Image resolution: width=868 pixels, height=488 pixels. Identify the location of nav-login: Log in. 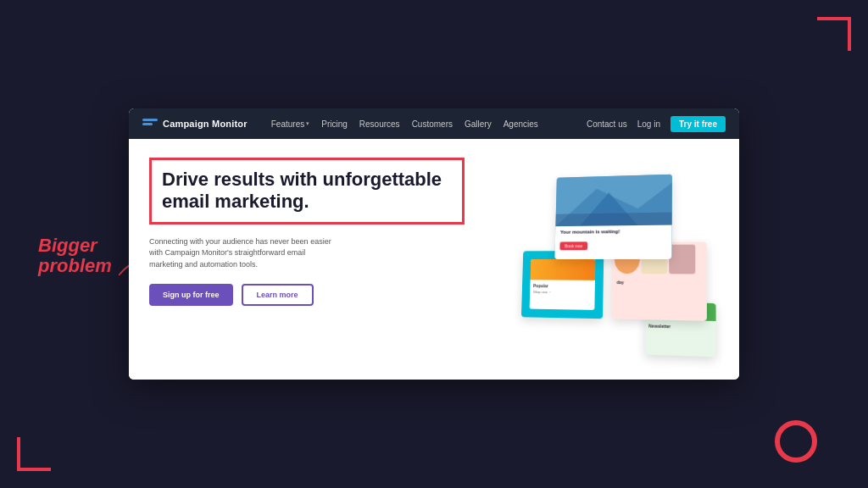
(649, 124).